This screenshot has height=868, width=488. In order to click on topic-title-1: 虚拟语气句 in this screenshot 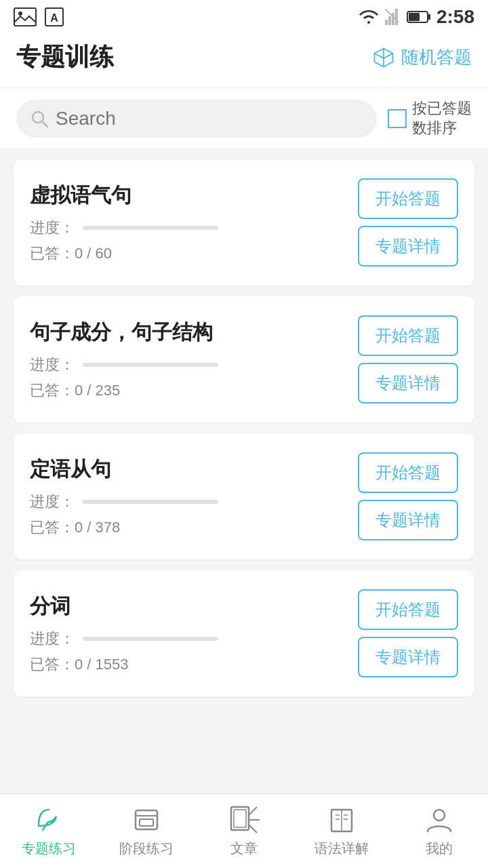, I will do `click(187, 195)`.